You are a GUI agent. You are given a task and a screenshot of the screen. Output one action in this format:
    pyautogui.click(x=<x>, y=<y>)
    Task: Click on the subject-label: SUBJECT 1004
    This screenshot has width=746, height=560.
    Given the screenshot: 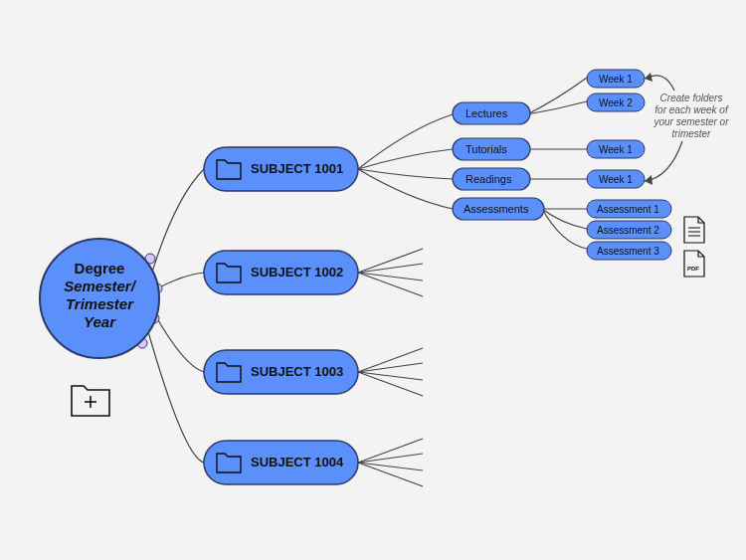 What is the action you would take?
    pyautogui.click(x=297, y=462)
    